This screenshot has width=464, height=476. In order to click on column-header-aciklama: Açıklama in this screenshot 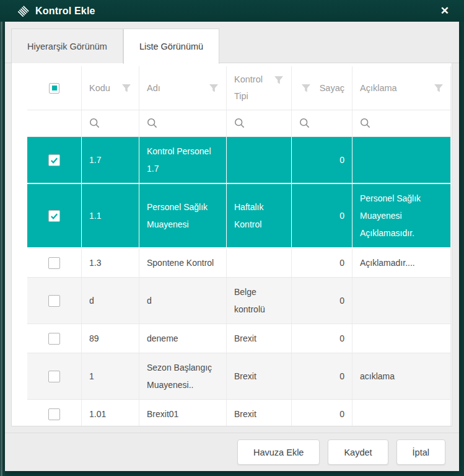, I will do `click(401, 88)`.